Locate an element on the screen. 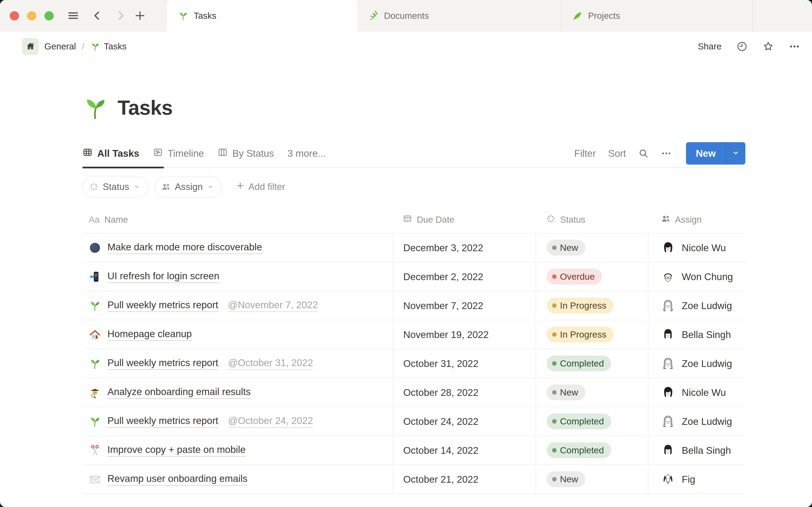 Image resolution: width=812 pixels, height=507 pixels. page-title: Tasks is located at coordinates (145, 108).